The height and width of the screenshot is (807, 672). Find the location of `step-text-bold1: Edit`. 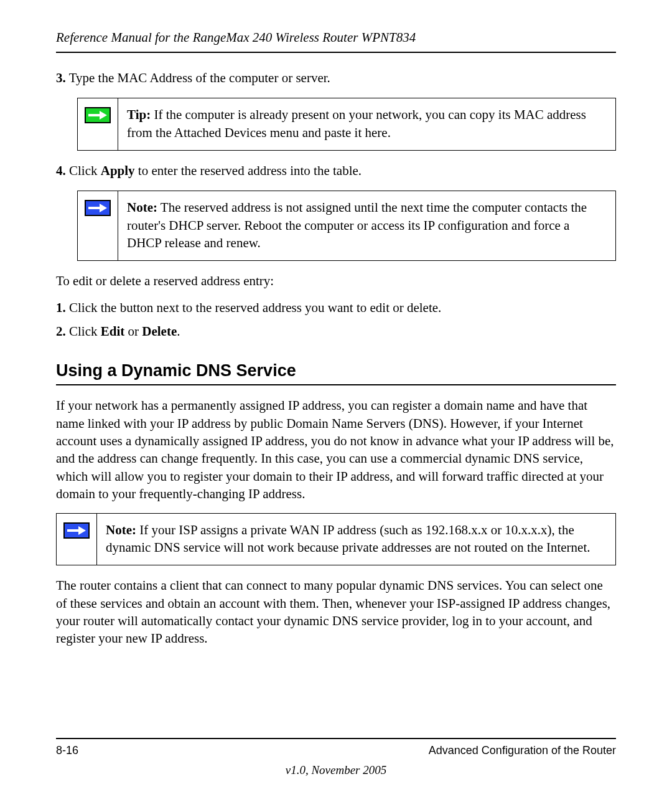

step-text-bold1: Edit is located at coordinates (113, 331).